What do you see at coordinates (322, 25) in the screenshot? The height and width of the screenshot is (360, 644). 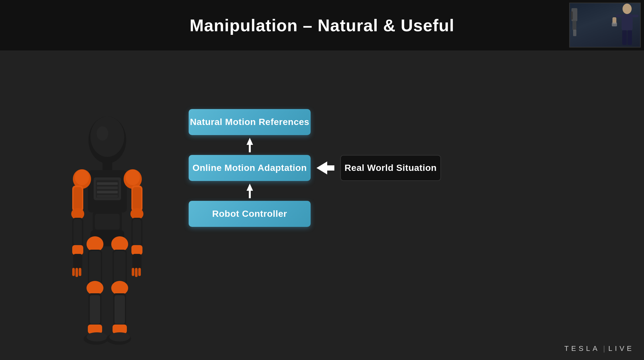 I see `slide-title: Manipulation – Natural & Useful` at bounding box center [322, 25].